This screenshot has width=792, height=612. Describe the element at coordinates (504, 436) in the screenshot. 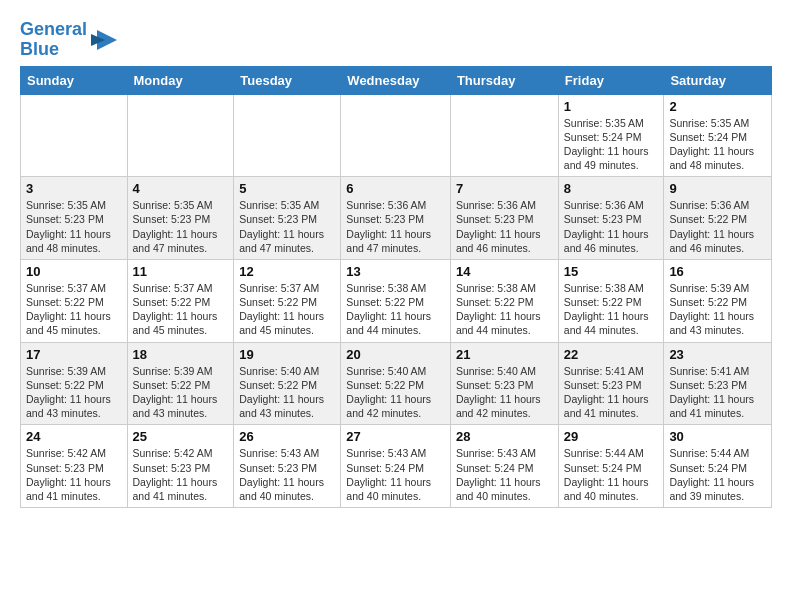

I see `day-number: 28` at that location.